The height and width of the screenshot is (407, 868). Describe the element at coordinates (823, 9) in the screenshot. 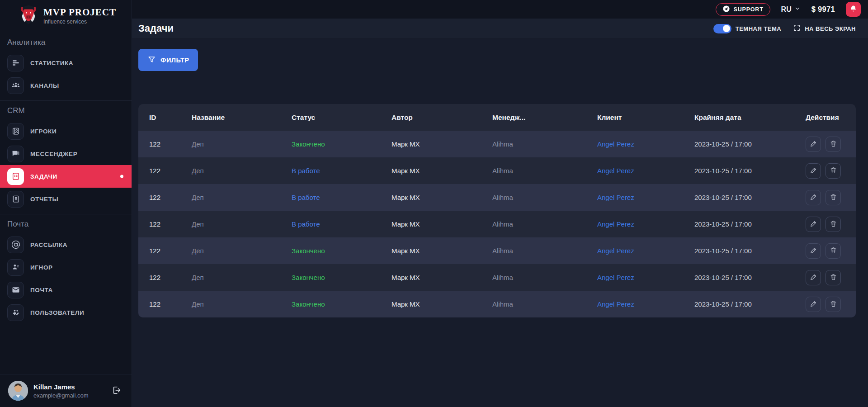

I see `balance-amount: $ 9971` at that location.